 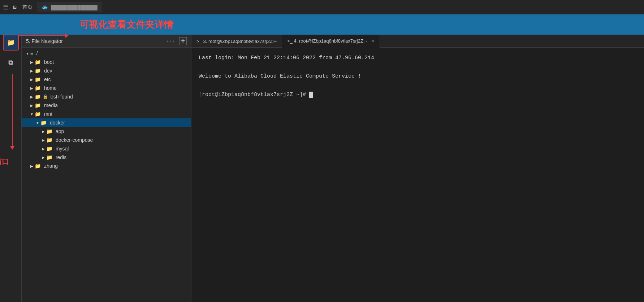 I want to click on terminal-line-3: Welcome to Alibaba Cloud Elastic Compute…, so click(x=418, y=76).